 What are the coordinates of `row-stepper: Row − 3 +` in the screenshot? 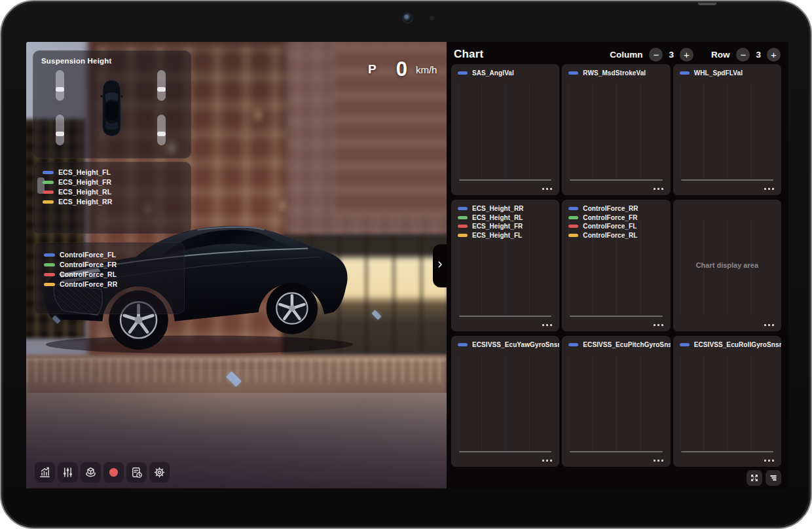 It's located at (746, 55).